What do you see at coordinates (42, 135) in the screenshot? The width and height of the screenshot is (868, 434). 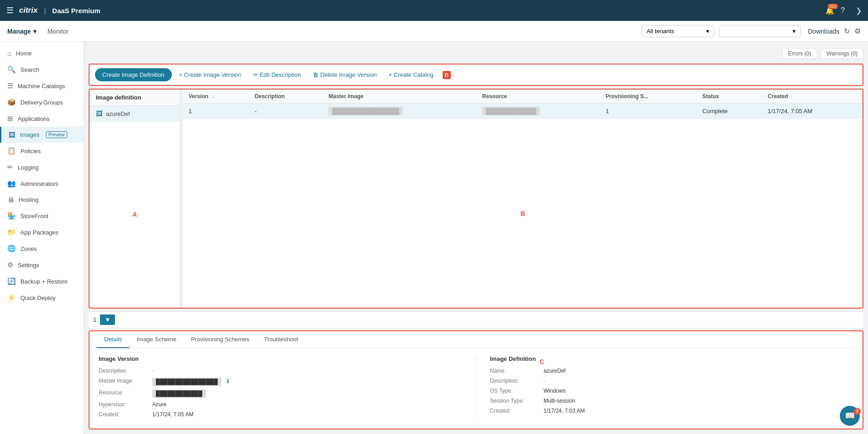 I see `sidebar-item-images: 🖼 Images Preview` at bounding box center [42, 135].